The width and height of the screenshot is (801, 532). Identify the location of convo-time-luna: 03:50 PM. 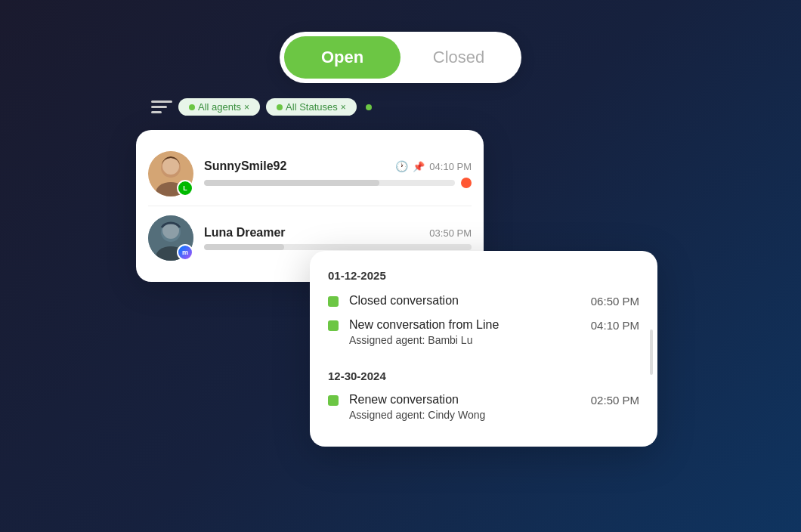
(450, 233).